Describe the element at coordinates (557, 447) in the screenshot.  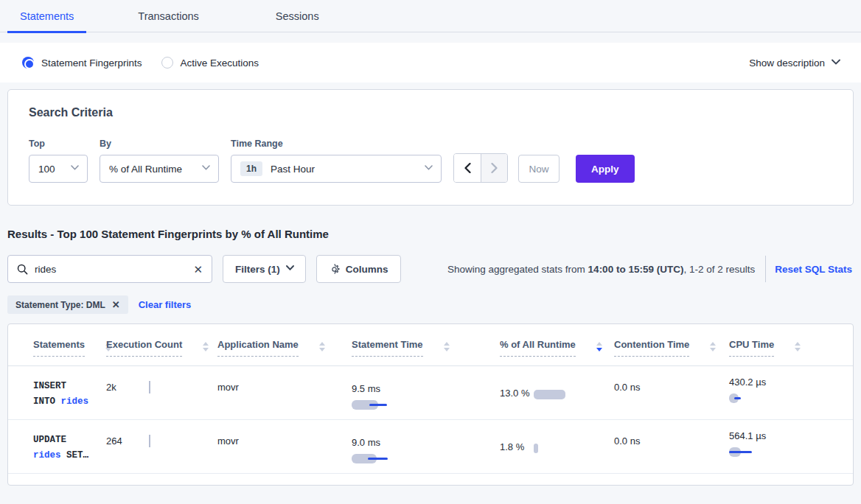
I see `runtime-pct-cell: 1.8 %` at that location.